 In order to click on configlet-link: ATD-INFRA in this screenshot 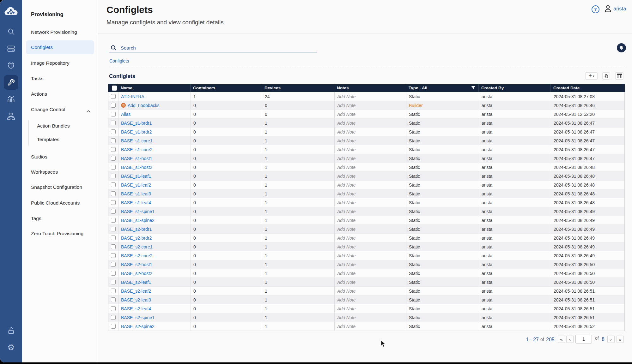, I will do `click(133, 97)`.